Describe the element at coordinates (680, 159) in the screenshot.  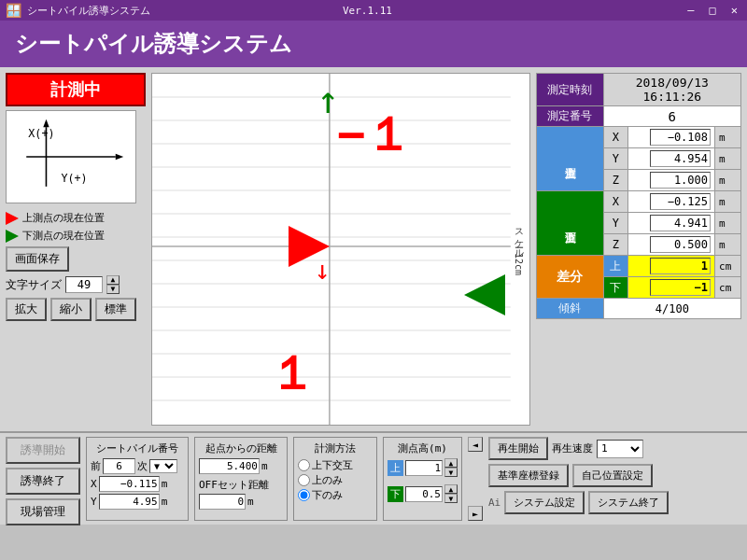
I see `upper-y-input` at that location.